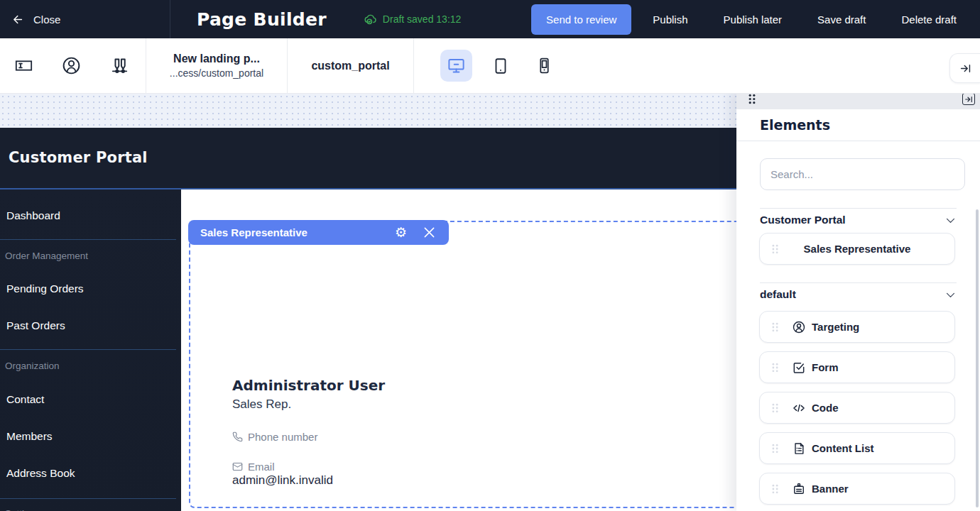 Image resolution: width=980 pixels, height=511 pixels. I want to click on device-preview-toggle, so click(500, 65).